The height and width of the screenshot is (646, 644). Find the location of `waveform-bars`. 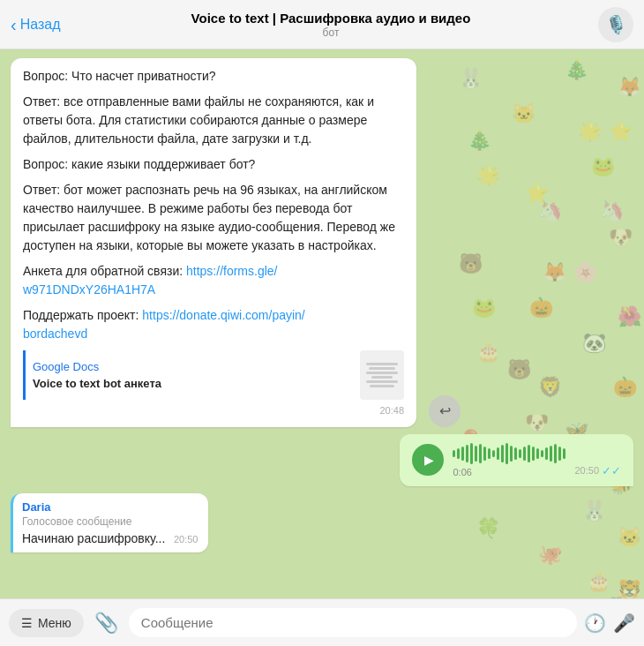

waveform-bars is located at coordinates (509, 454).